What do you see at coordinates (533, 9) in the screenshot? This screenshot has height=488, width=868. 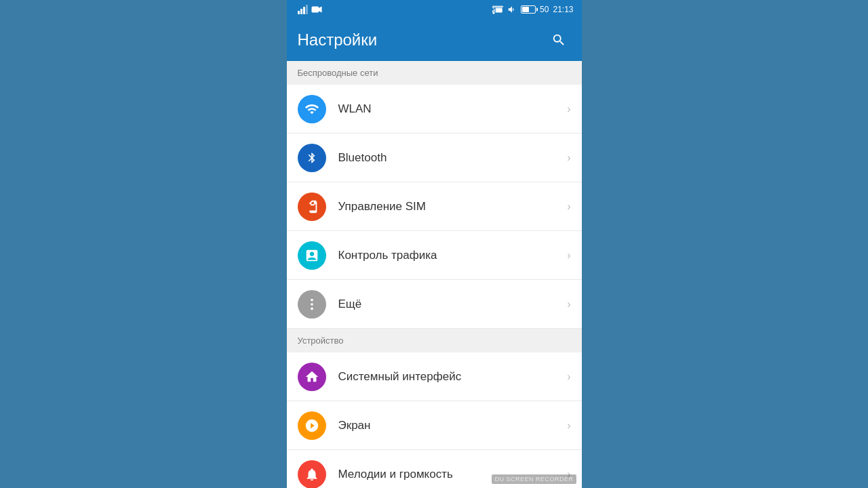 I see `status-icons-right: 50 21:13` at bounding box center [533, 9].